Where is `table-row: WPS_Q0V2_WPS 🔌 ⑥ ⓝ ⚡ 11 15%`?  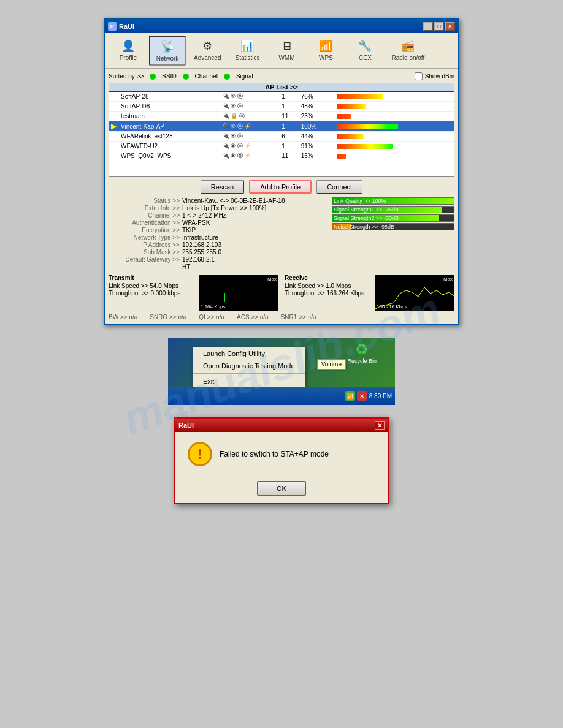
table-row: WPS_Q0V2_WPS 🔌 ⑥ ⓝ ⚡ 11 15% is located at coordinates (282, 156).